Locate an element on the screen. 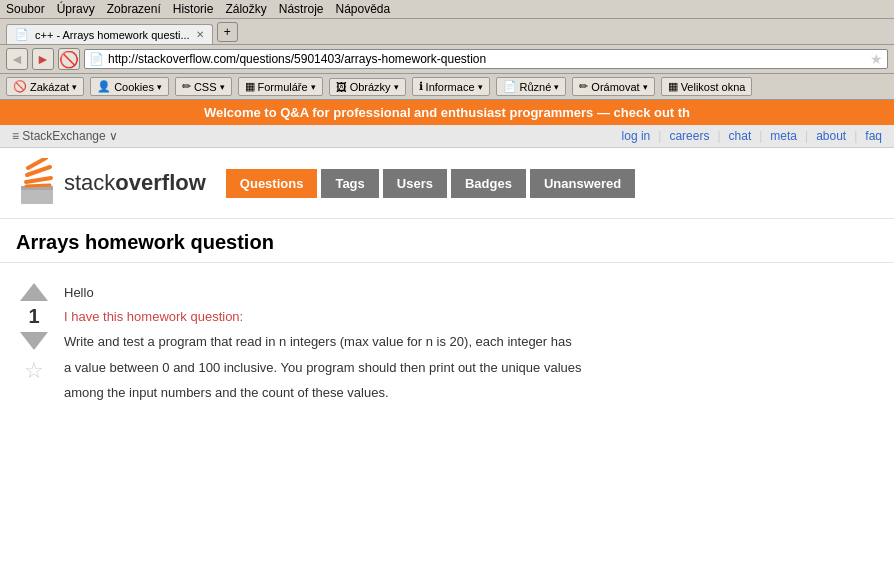 The width and height of the screenshot is (894, 579). nav-users: Users is located at coordinates (415, 184).